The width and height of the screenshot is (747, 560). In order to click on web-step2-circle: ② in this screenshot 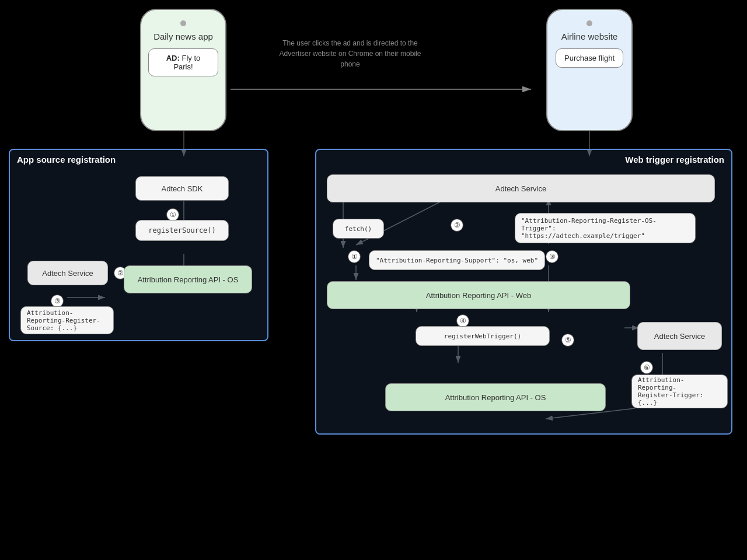, I will do `click(457, 225)`.